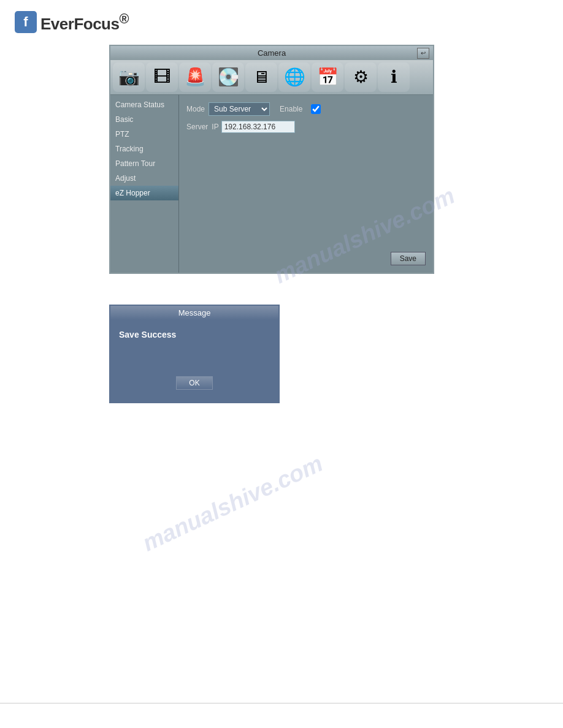 The width and height of the screenshot is (563, 728). I want to click on dialog-body: Save Success OK, so click(194, 361).